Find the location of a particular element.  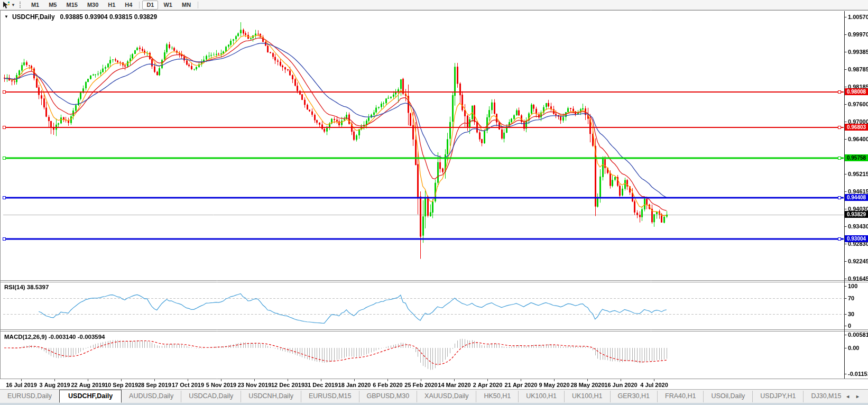

chart-tab-fra40-h1: FRA40,H1 is located at coordinates (680, 397).